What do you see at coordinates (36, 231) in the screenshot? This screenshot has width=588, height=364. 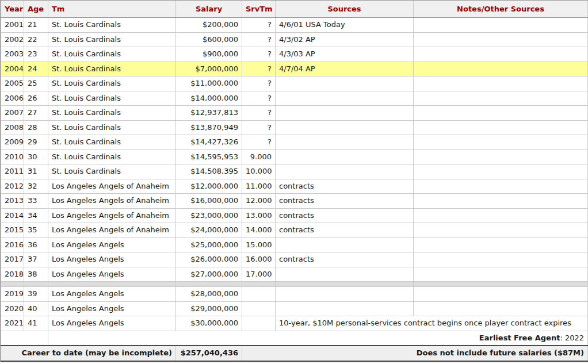 I see `age-cell: 35` at bounding box center [36, 231].